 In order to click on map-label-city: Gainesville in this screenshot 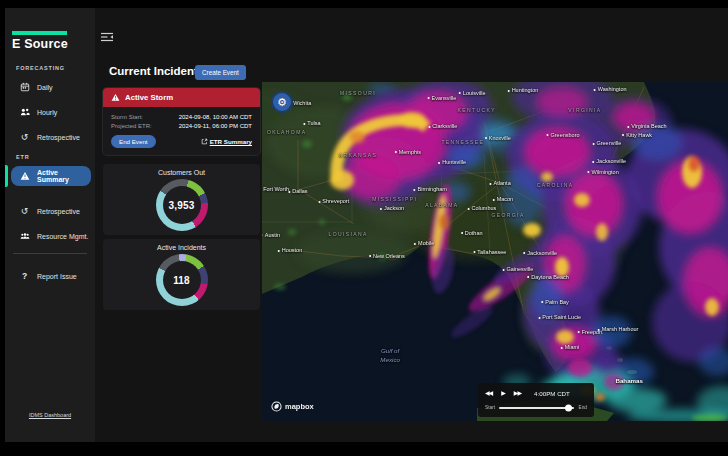, I will do `click(518, 269)`.